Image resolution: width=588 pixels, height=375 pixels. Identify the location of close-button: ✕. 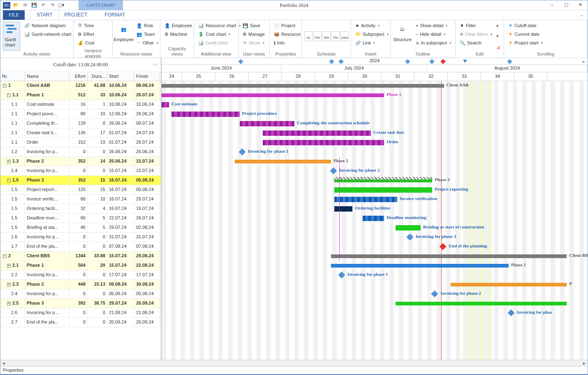
(580, 5).